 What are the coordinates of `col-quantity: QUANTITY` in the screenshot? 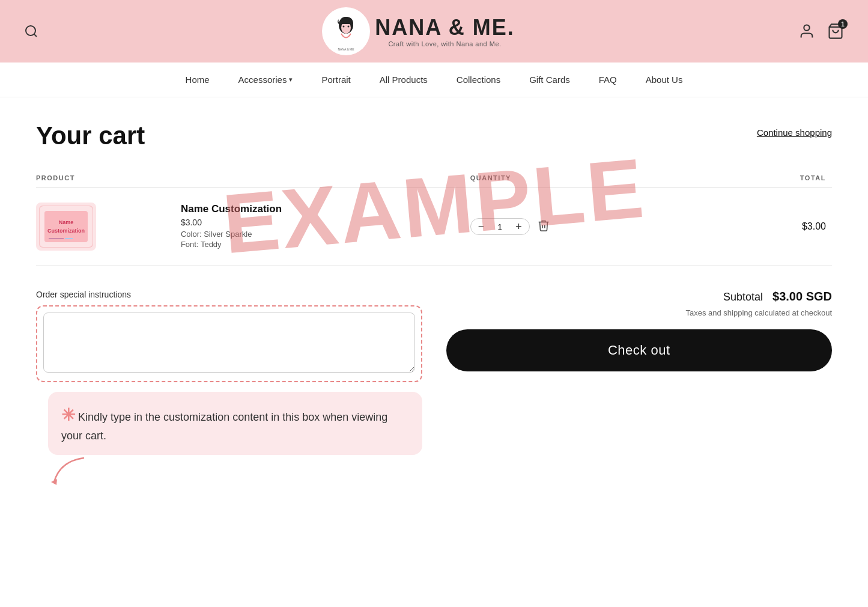 It's located at (579, 178).